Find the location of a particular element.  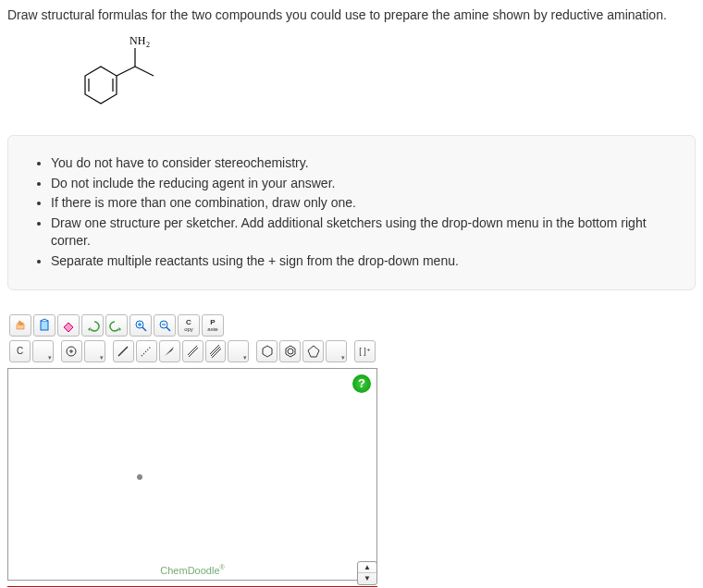

paste-button: Paste is located at coordinates (213, 325).